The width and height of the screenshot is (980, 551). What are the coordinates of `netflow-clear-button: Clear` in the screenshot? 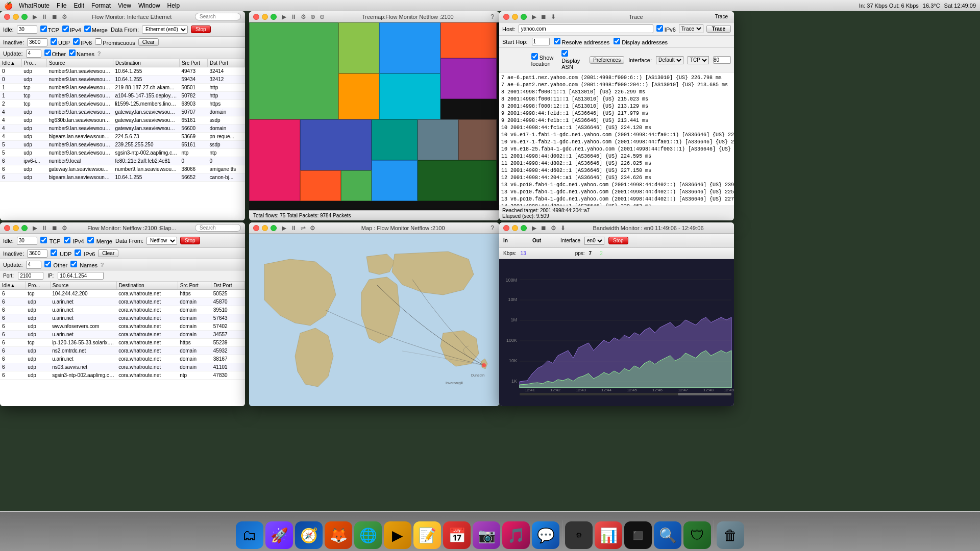 It's located at (108, 253).